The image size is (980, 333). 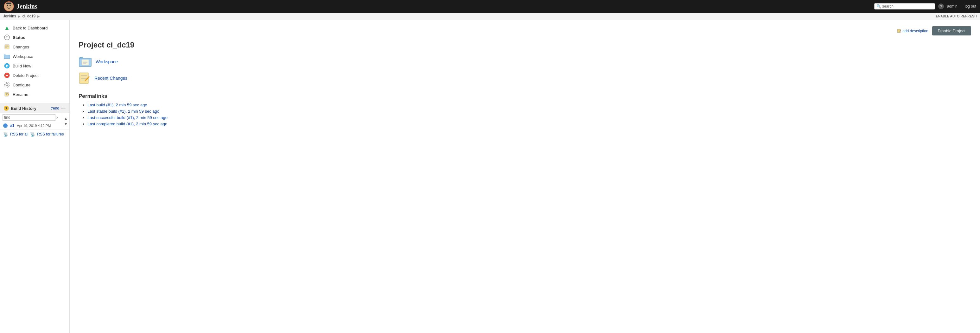 I want to click on sidebar-item-rename: Rename, so click(x=35, y=94).